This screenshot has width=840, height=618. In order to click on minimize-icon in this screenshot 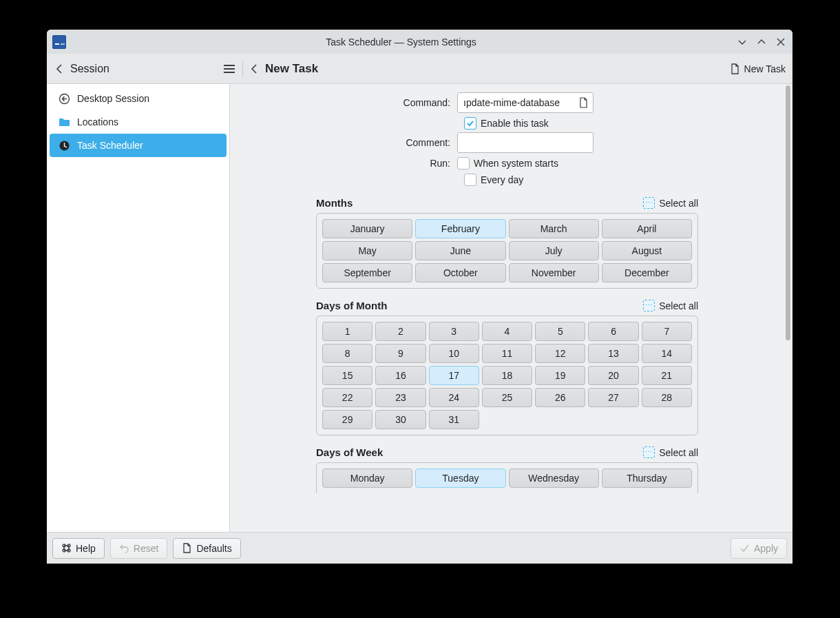, I will do `click(742, 42)`.